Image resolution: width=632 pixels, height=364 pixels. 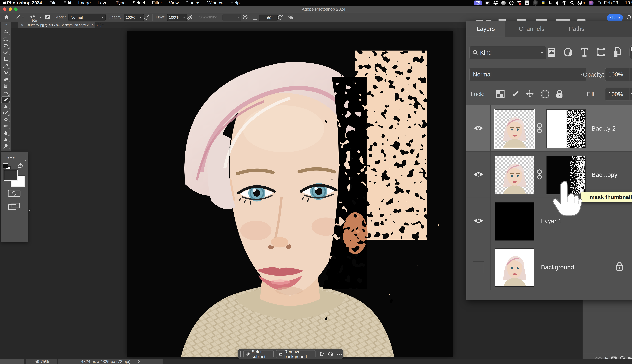 I want to click on adjustment-icon, so click(x=331, y=354).